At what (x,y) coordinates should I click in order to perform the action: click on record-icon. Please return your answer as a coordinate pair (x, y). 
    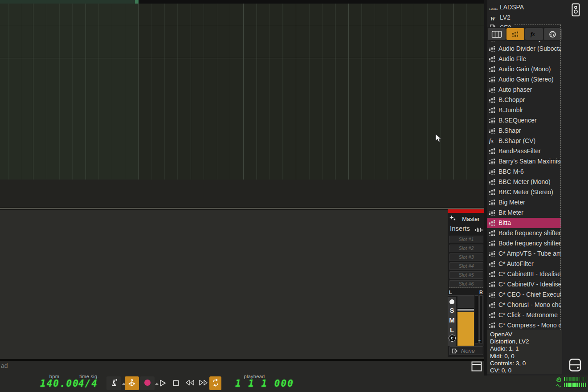
    Looking at the image, I should click on (147, 384).